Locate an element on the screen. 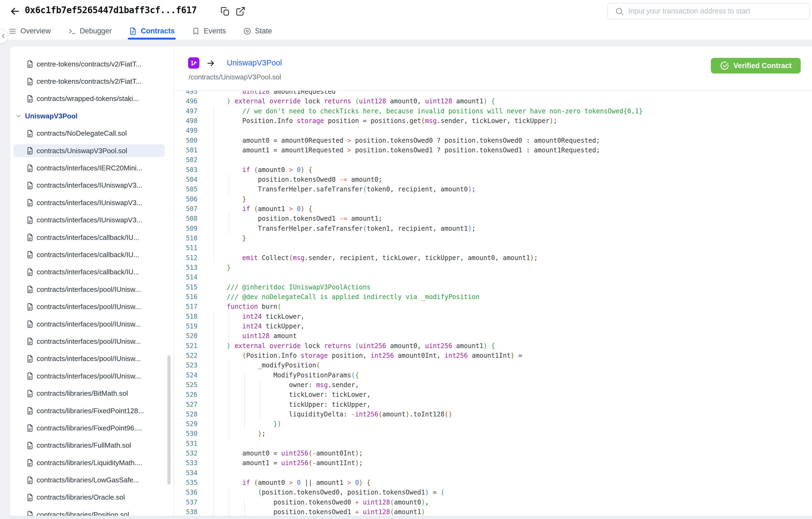 Image resolution: width=812 pixels, height=519 pixels. tree-item-label: contracts/interfaces/IERC20Mini... is located at coordinates (90, 168).